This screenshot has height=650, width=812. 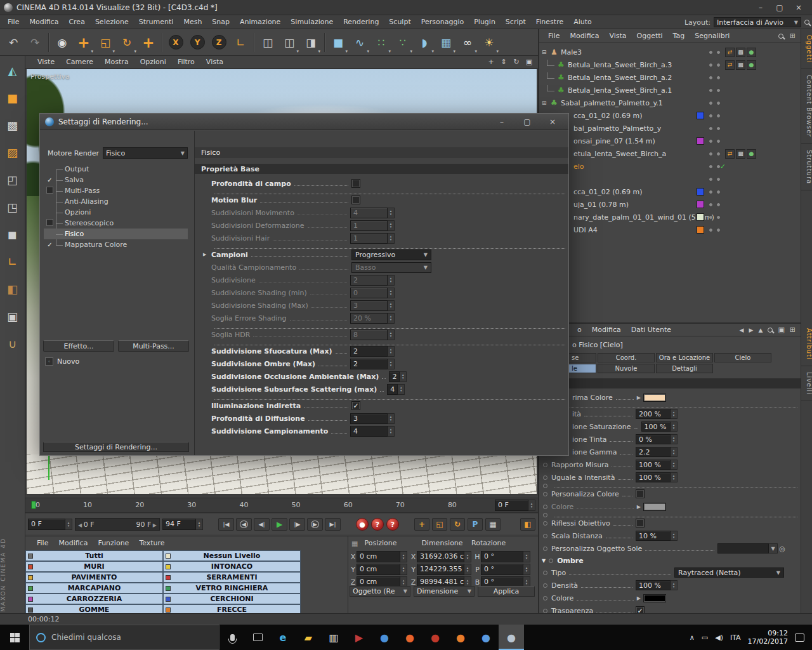 I want to click on viewport-menu-item: Vista, so click(x=214, y=62).